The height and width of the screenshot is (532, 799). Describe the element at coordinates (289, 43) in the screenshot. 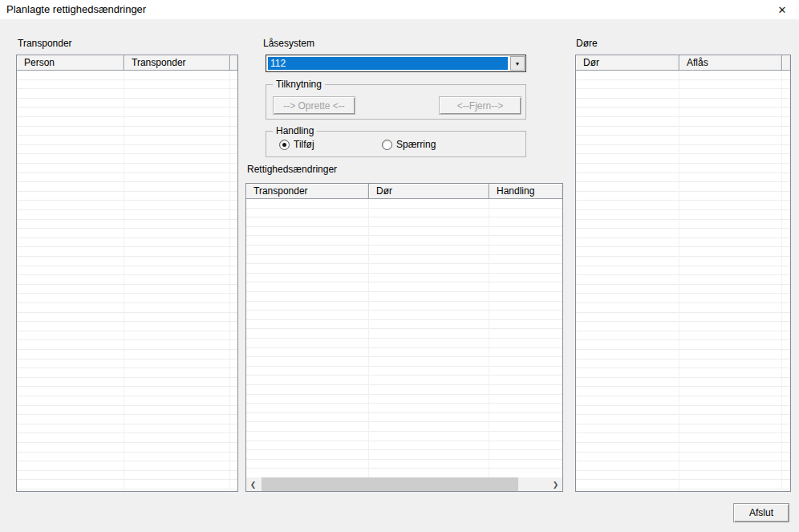

I see `laasesystem-label: Låsesystem` at that location.